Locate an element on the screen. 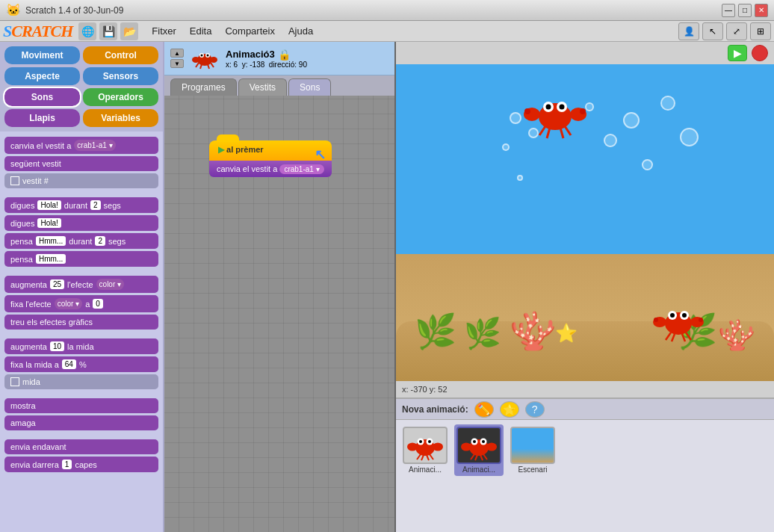 This screenshot has height=532, width=774. red-stop-button is located at coordinates (760, 53).